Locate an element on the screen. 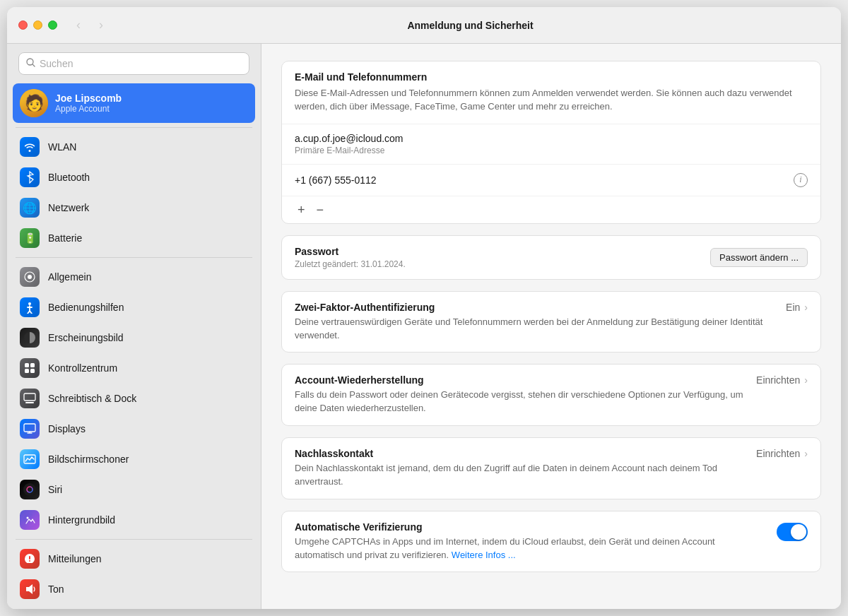 This screenshot has width=848, height=616. schreibtisch-icon is located at coordinates (30, 398).